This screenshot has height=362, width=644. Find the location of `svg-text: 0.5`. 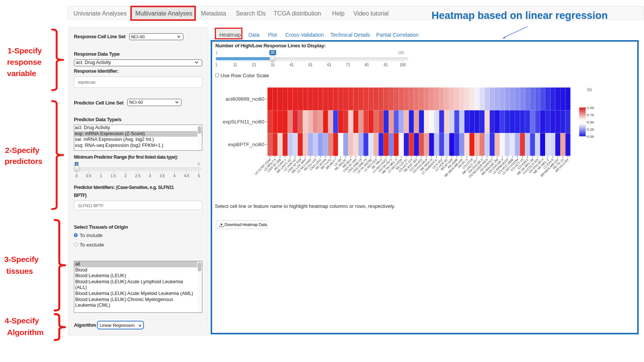

svg-text: 0.5 is located at coordinates (89, 176).